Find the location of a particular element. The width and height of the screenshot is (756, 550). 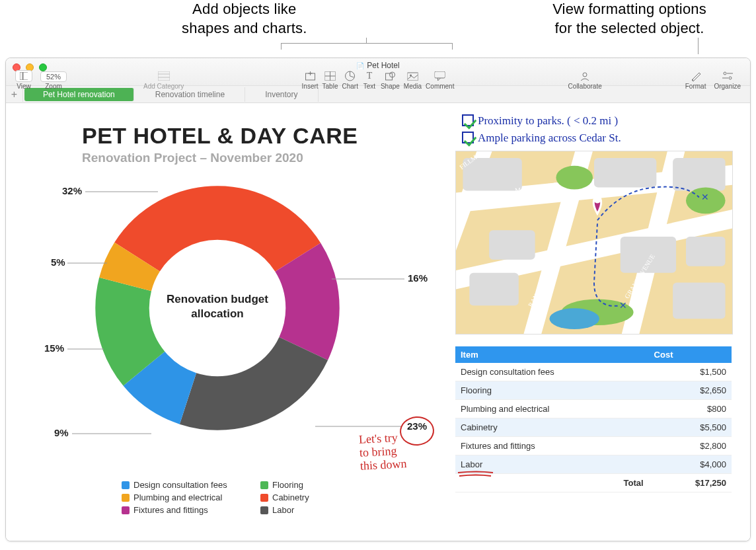

annotation-brackets is located at coordinates (378, 48).